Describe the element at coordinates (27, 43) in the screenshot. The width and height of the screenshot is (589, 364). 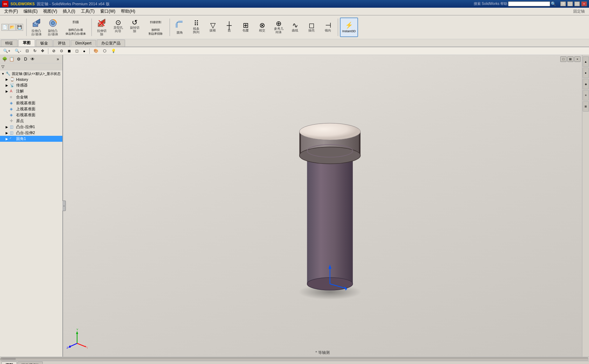
I see `tab-sketch: 草图` at that location.